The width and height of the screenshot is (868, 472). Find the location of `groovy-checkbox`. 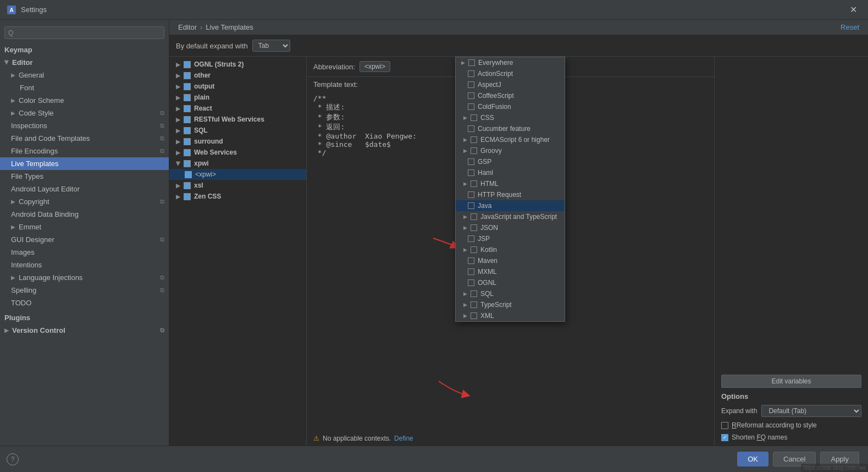

groovy-checkbox is located at coordinates (474, 151).